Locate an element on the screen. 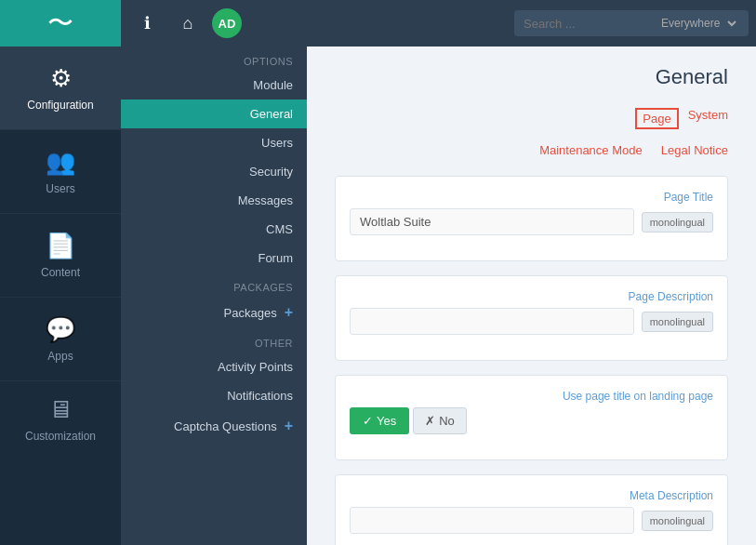  landing-page-label: Use page title on landing page is located at coordinates (532, 396).